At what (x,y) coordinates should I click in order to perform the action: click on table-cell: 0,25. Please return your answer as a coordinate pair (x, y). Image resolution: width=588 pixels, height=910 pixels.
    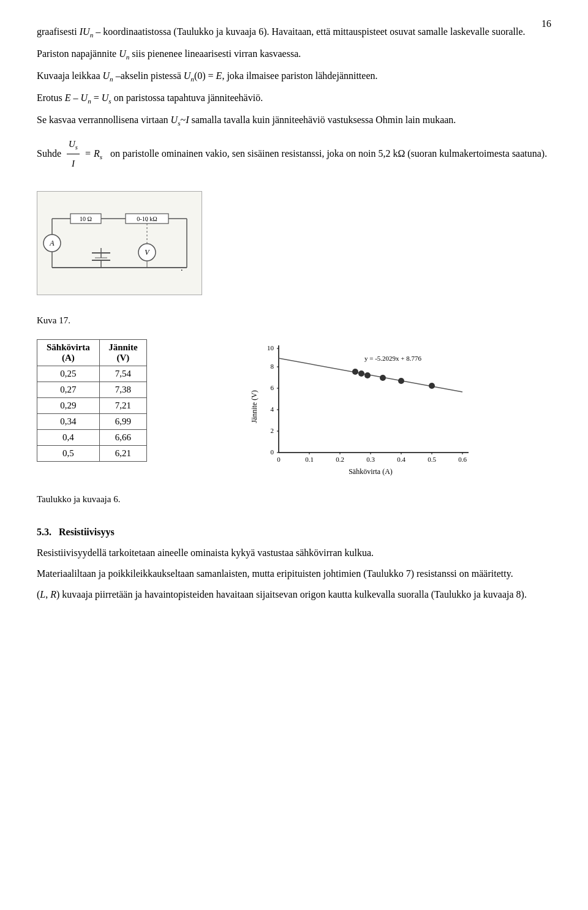
    Looking at the image, I should click on (69, 374).